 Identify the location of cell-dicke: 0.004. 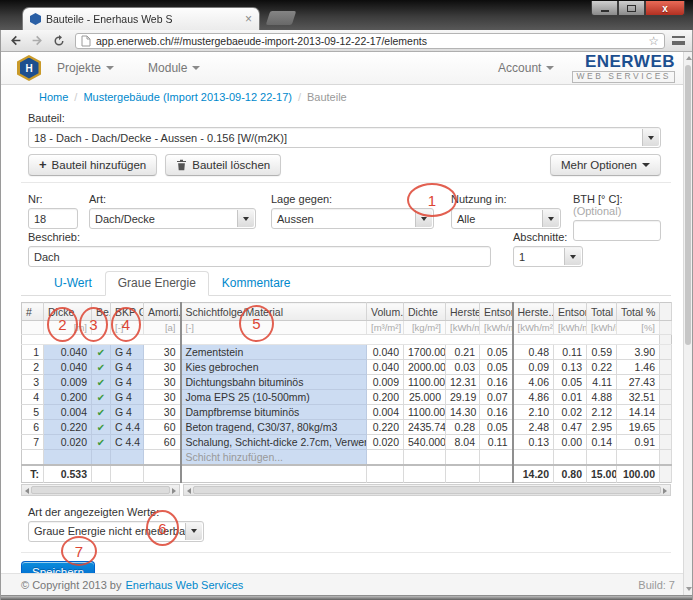
(68, 412).